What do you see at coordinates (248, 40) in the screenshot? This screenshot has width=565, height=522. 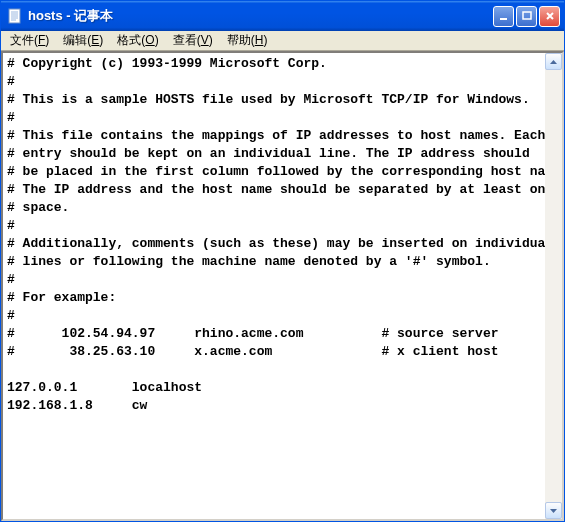 I see `menu-help: 帮助(H)` at bounding box center [248, 40].